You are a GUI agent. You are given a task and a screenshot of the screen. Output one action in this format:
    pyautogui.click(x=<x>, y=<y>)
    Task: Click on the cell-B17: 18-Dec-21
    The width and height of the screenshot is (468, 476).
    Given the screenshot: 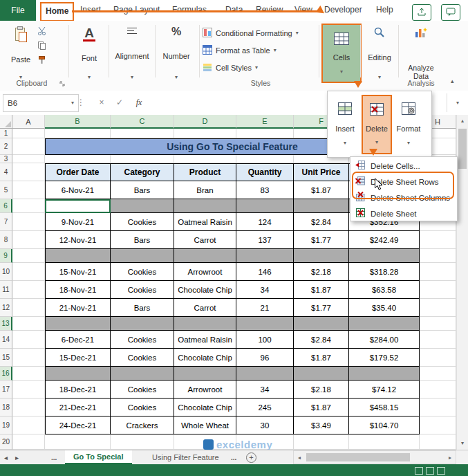 What is the action you would take?
    pyautogui.click(x=77, y=390)
    